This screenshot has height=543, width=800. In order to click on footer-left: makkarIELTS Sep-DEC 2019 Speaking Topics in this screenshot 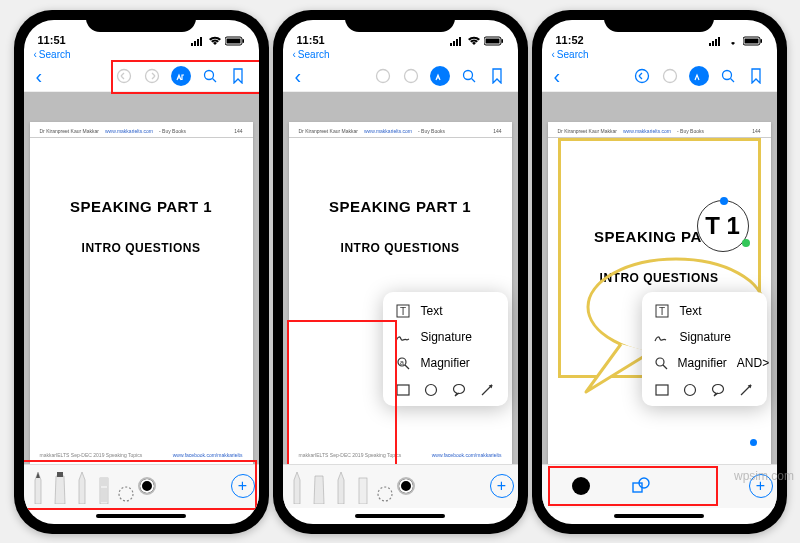, I will do `click(92, 455)`.